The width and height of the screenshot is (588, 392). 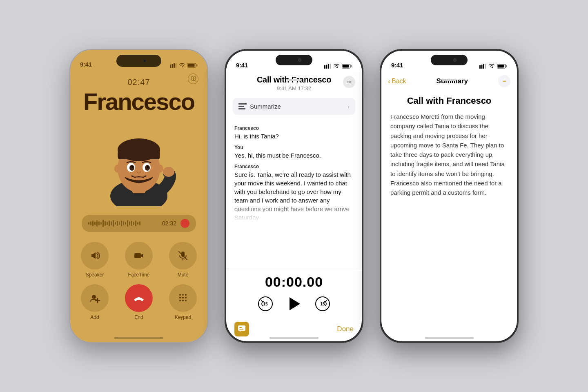 What do you see at coordinates (95, 275) in the screenshot?
I see `speaker-label: Speaker` at bounding box center [95, 275].